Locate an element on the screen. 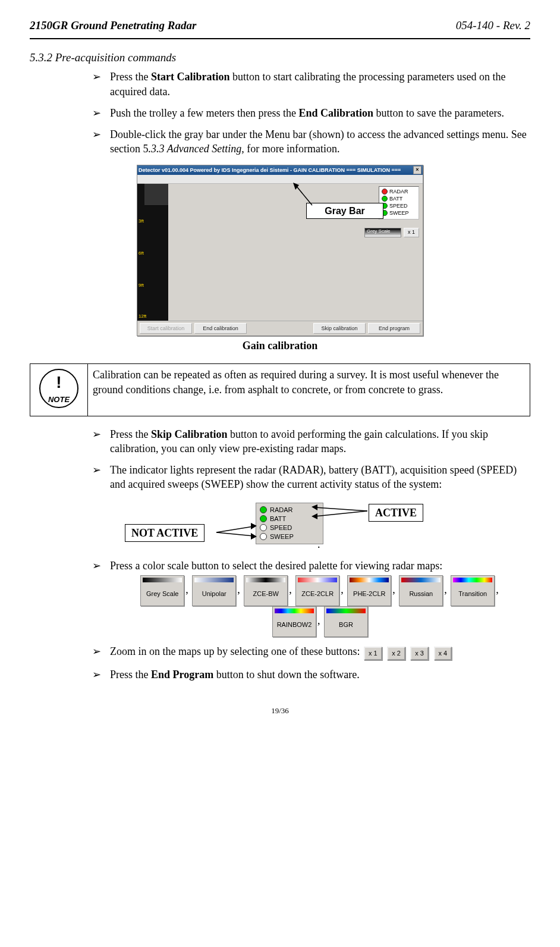 The image size is (560, 947). list-item: Press a color scale button to select the… is located at coordinates (312, 598).